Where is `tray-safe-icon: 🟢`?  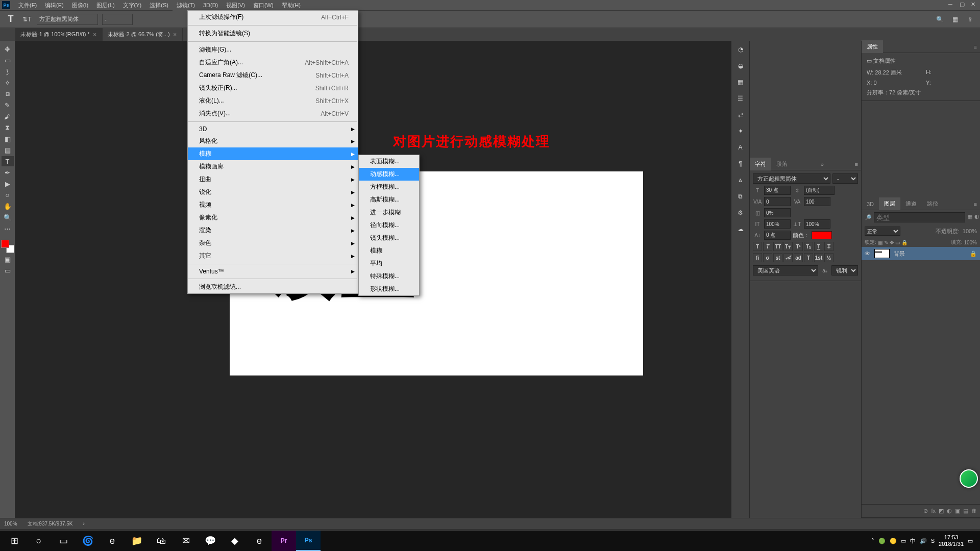
tray-safe-icon: 🟢 is located at coordinates (882, 541).